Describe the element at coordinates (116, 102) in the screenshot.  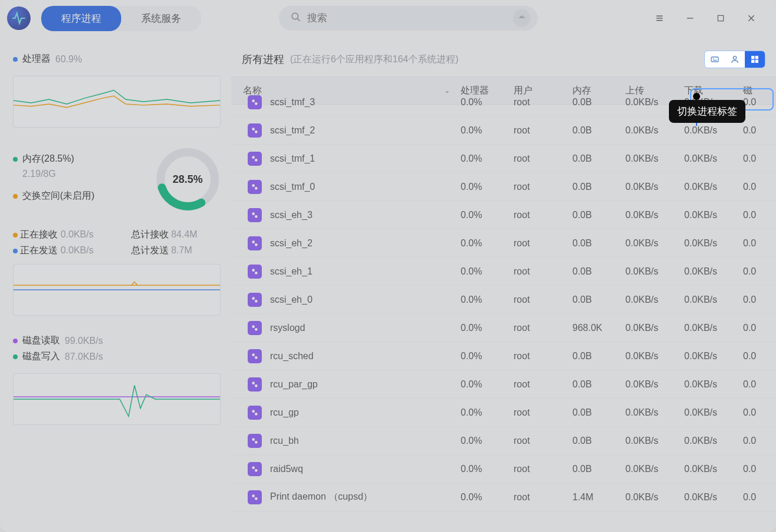
I see `cpu-chart` at that location.